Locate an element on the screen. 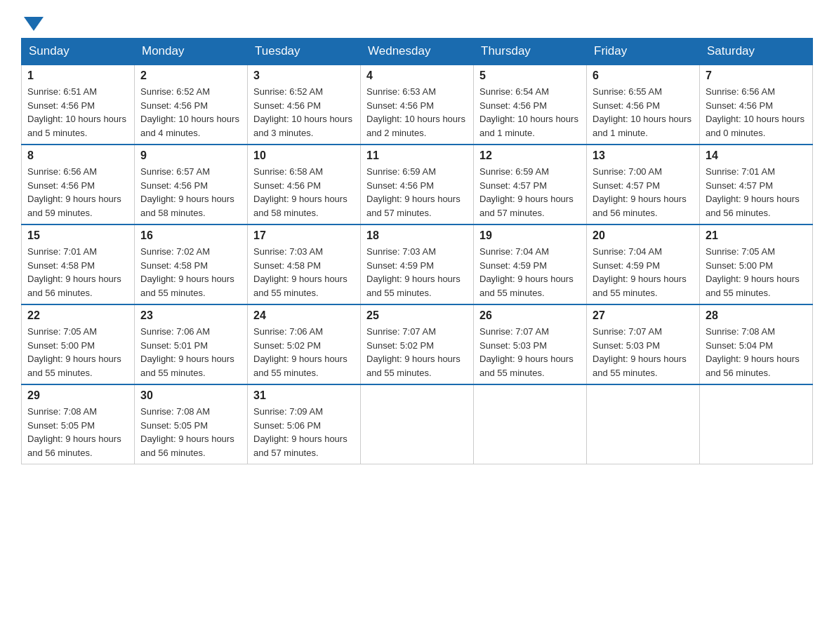  calendar-cell: 7 Sunrise: 6:56 AM Sunset: 4:56 PM Dayli… is located at coordinates (757, 105).